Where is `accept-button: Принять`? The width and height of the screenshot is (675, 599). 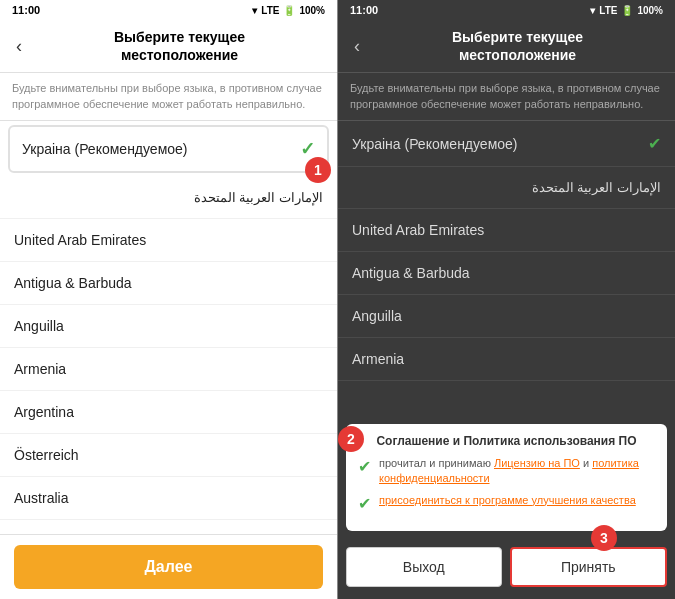
accept-button: Принять is located at coordinates (589, 567).